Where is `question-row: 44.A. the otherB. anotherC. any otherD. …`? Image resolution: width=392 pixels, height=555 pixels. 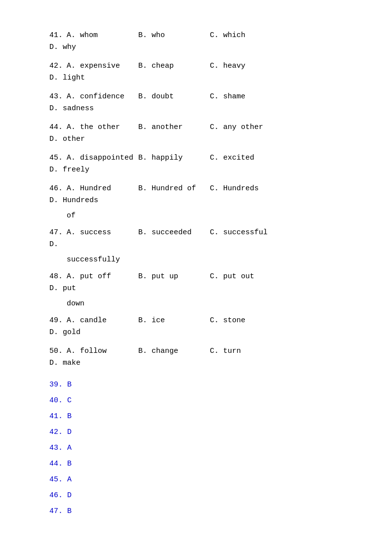
question-row: 44.A. the otherB. anotherC. any otherD. … is located at coordinates (201, 133).